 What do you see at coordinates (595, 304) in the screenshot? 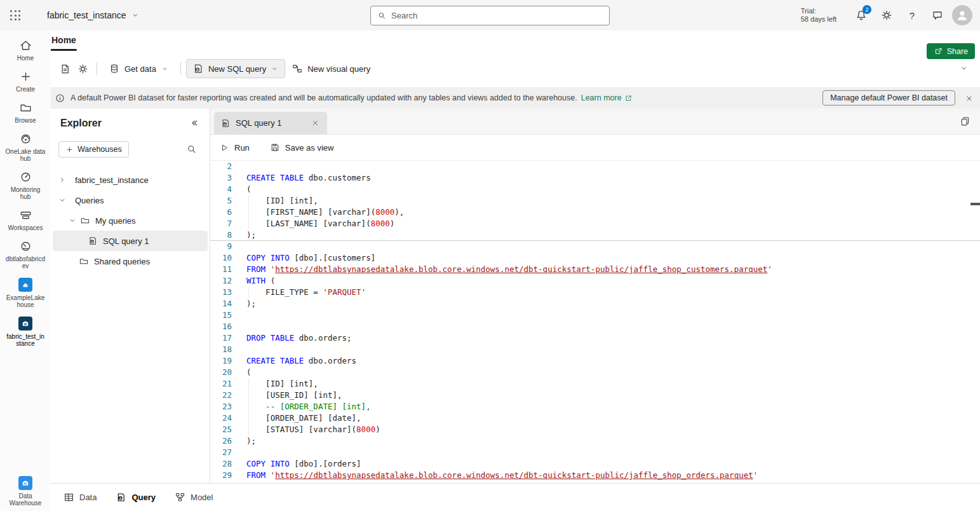
I see `code-line: 14);` at bounding box center [595, 304].